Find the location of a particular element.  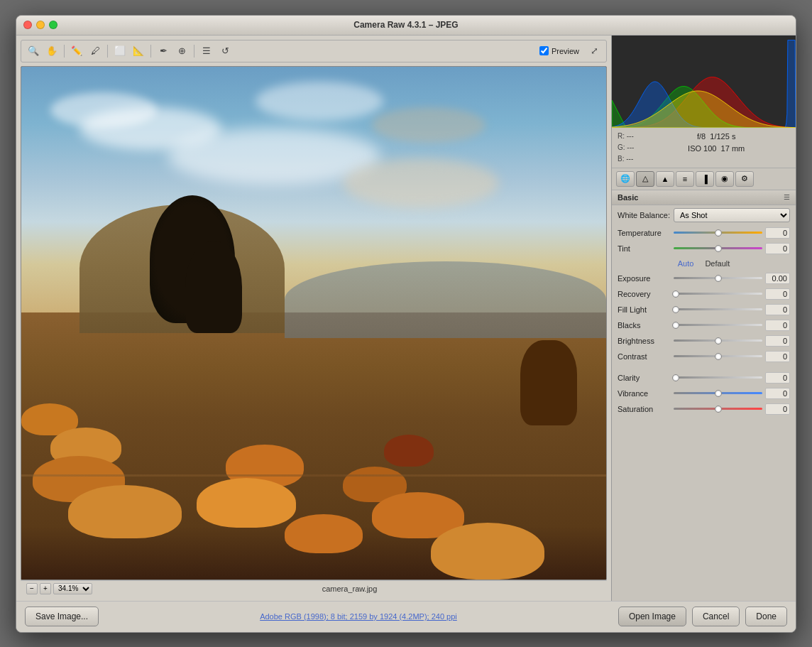

tab-basic: 🌐 is located at coordinates (625, 179).